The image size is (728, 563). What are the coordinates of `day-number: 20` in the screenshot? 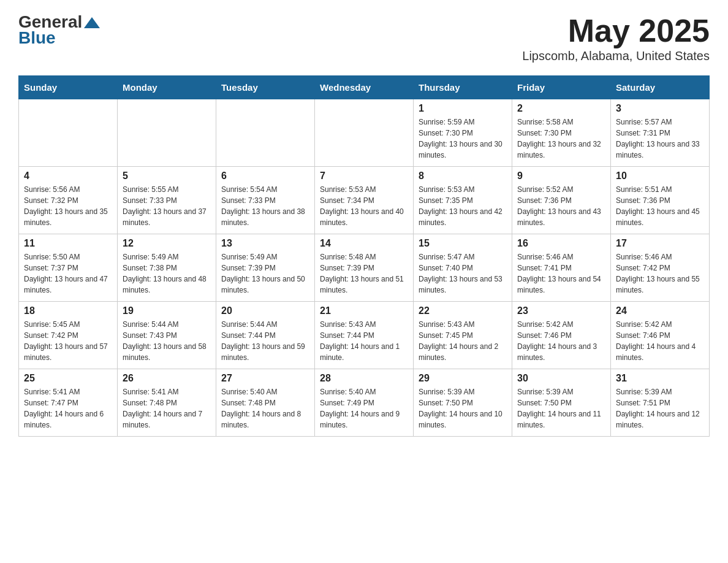 It's located at (265, 311).